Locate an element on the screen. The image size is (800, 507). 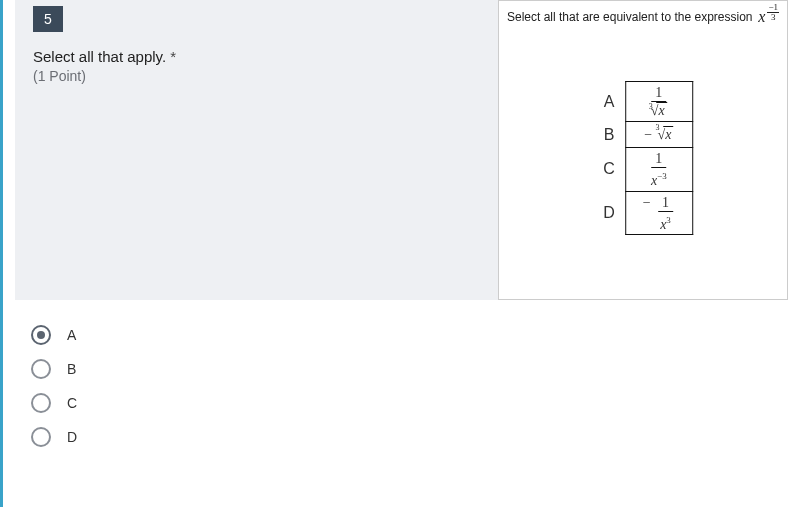
choice-cell-D: − 1 x3 is located at coordinates (658, 213).